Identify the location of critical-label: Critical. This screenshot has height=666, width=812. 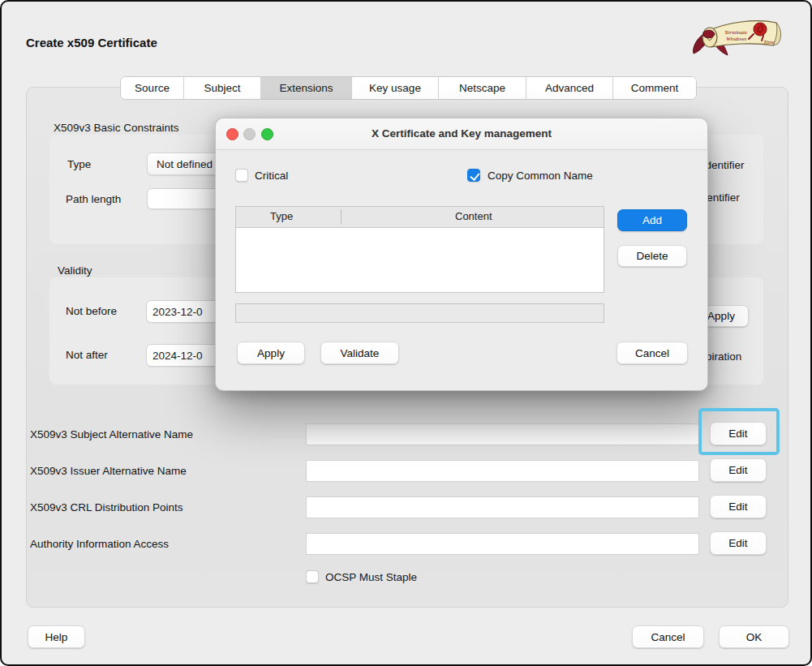
(271, 175).